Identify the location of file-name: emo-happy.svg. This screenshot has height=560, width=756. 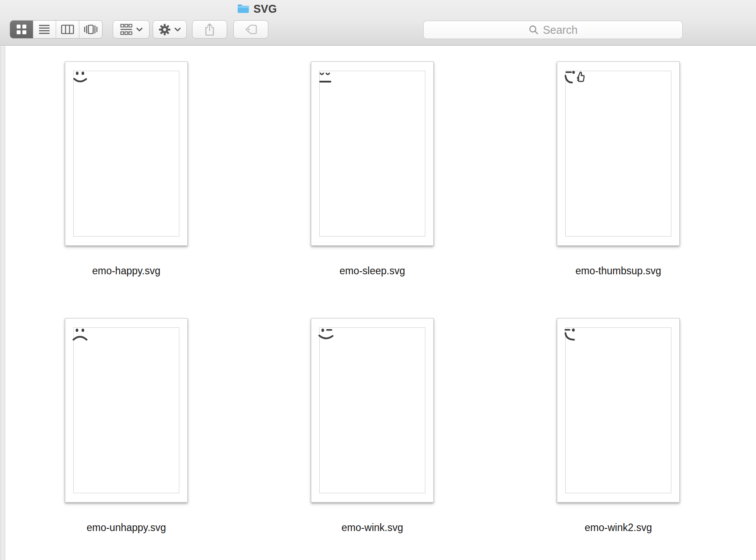
(126, 271).